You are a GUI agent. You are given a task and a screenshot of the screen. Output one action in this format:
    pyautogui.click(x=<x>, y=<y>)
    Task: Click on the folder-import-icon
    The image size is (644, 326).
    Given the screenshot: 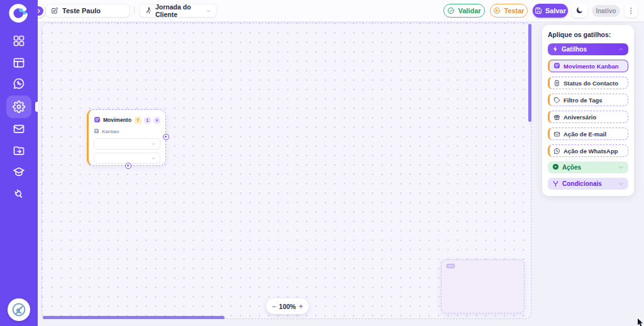 What is the action you would take?
    pyautogui.click(x=19, y=151)
    